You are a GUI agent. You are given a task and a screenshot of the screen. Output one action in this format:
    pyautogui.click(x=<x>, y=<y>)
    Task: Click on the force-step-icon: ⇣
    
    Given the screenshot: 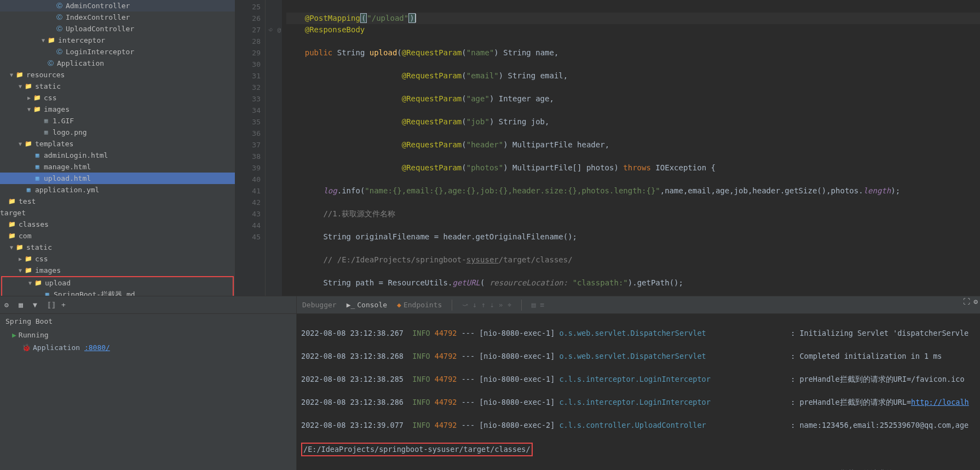 What is the action you would take?
    pyautogui.click(x=492, y=305)
    